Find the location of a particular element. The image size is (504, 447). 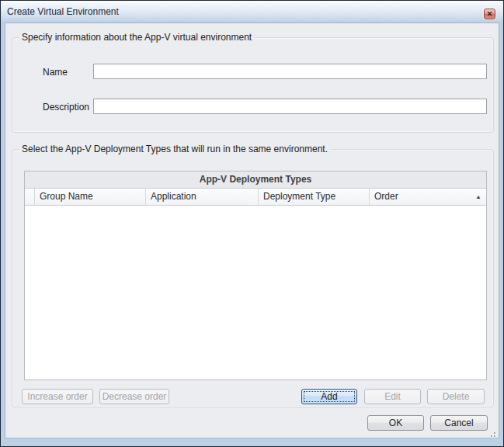

info-groupbox-label: Specify information about the App-V virt… is located at coordinates (137, 37).